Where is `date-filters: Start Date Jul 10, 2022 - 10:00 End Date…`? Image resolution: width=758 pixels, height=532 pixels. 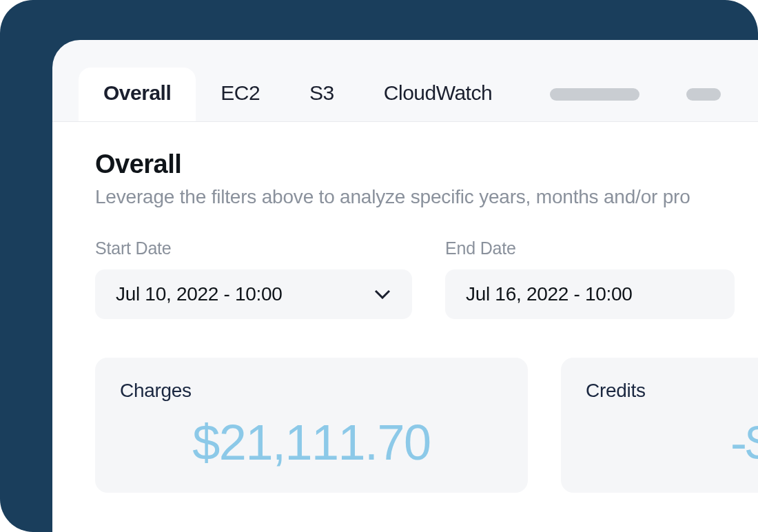
date-filters: Start Date Jul 10, 2022 - 10:00 End Date… is located at coordinates (427, 278).